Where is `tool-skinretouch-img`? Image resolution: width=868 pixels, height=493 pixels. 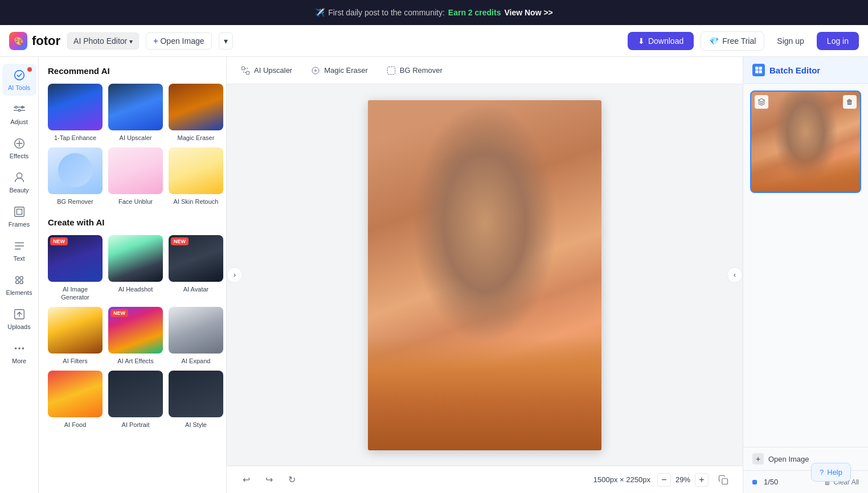 tool-skinretouch-img is located at coordinates (196, 171).